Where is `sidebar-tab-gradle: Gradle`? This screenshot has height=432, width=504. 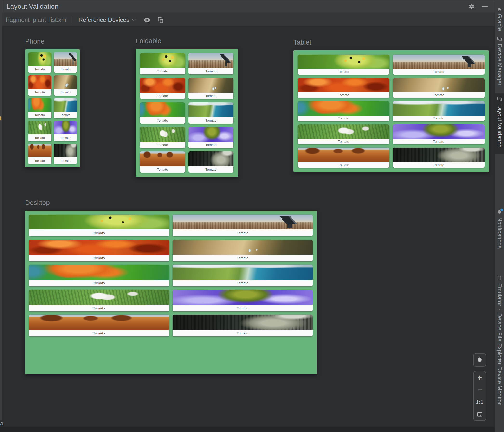
sidebar-tab-gradle: Gradle is located at coordinates (499, 19).